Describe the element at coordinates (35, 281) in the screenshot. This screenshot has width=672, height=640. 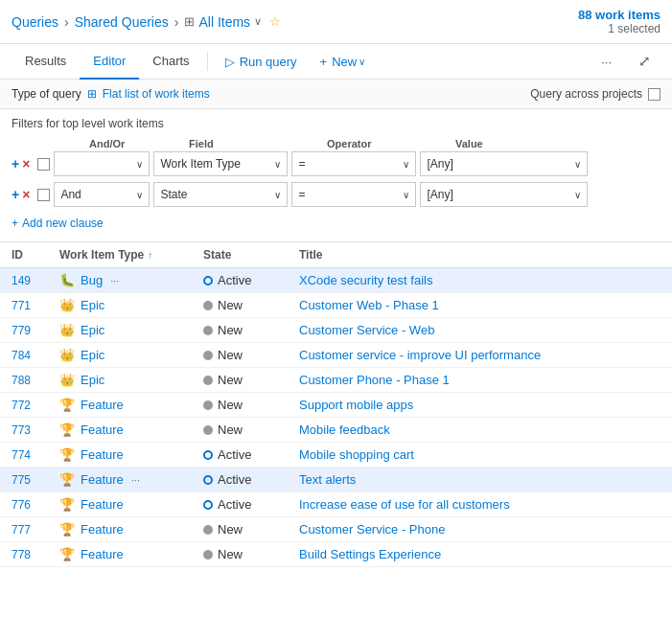
I see `row-id: 149` at that location.